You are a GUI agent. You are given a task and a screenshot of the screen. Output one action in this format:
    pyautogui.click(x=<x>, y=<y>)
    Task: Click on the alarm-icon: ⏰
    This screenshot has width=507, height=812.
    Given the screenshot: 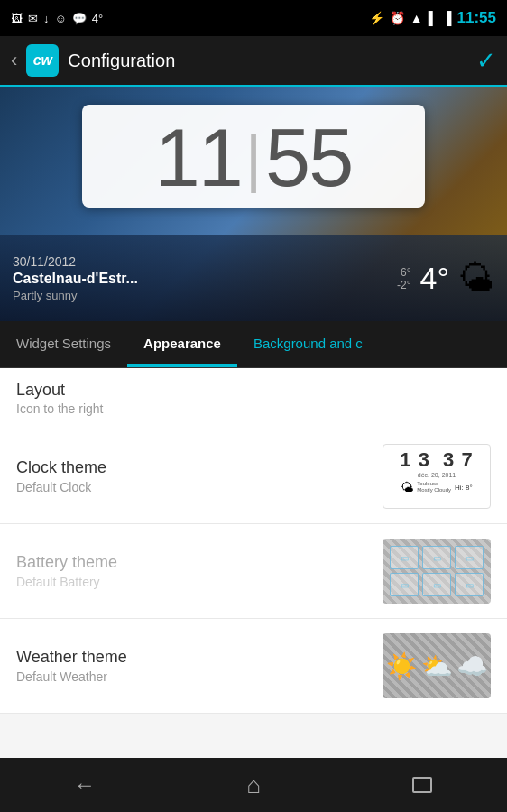 What is the action you would take?
    pyautogui.click(x=397, y=18)
    